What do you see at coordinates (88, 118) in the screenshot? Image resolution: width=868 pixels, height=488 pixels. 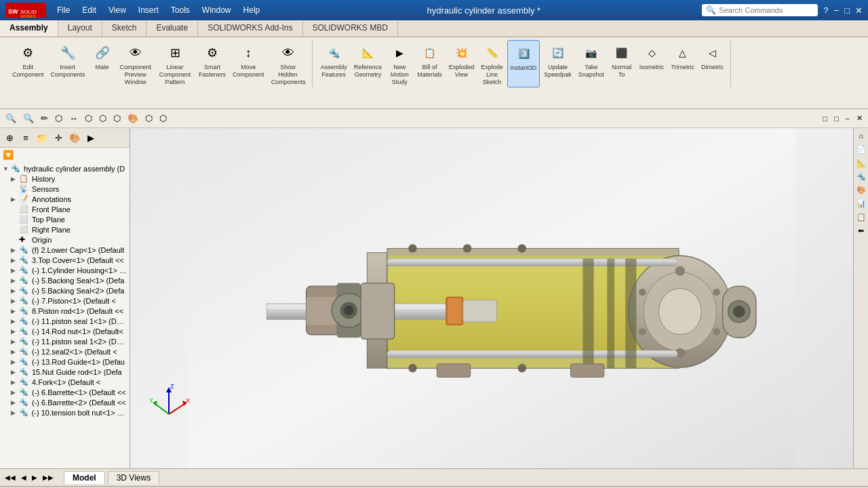 I see `view-display-btn: ⬡` at bounding box center [88, 118].